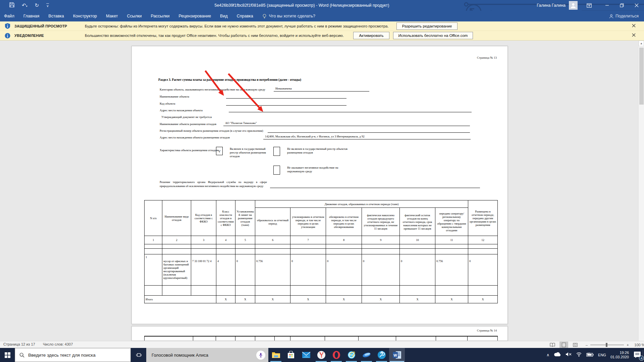 The image size is (644, 362). Describe the element at coordinates (316, 111) in the screenshot. I see `field-object-address: Адрес места нахождения объекта` at that location.